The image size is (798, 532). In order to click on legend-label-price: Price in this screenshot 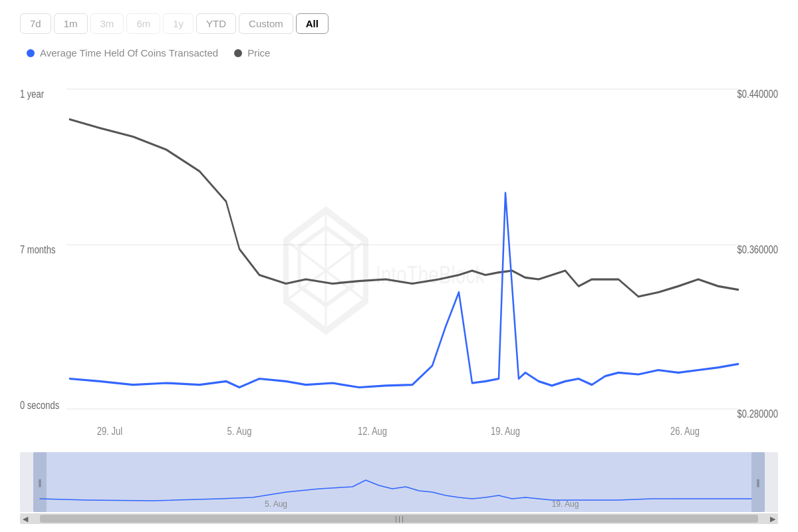, I will do `click(259, 53)`.